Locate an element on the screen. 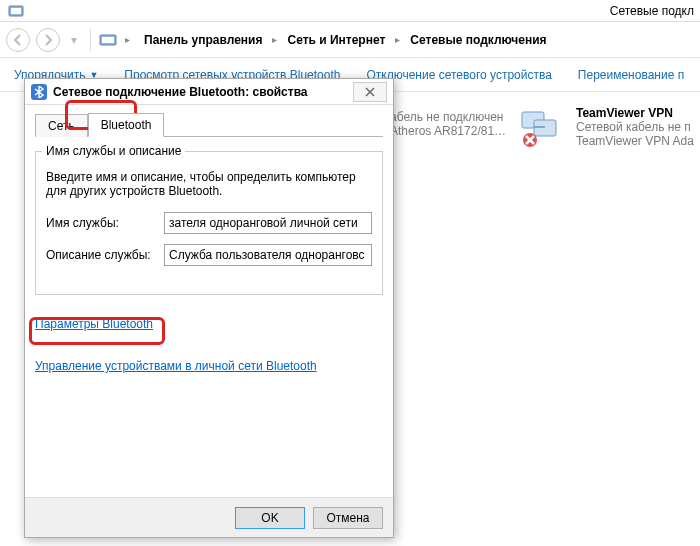  bluetooth-icon is located at coordinates (39, 92).